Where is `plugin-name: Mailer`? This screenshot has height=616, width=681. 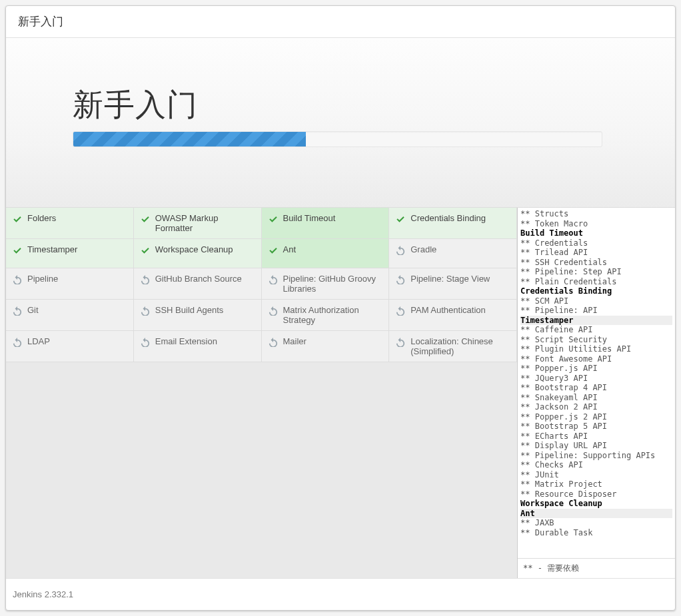 plugin-name: Mailer is located at coordinates (295, 341).